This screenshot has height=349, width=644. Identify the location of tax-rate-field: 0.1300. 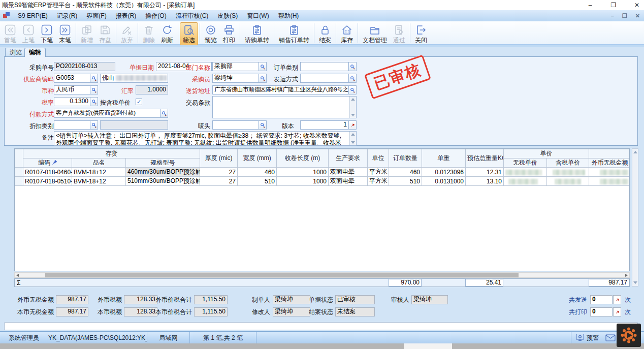
(76, 102).